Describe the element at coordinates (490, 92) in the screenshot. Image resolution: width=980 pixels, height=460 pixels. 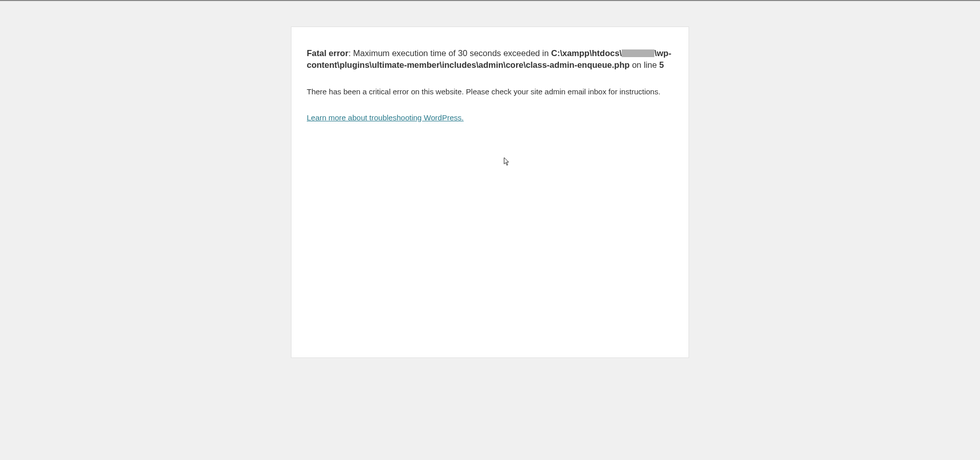
I see `critical-error-text: There has been a critical error on this …` at that location.